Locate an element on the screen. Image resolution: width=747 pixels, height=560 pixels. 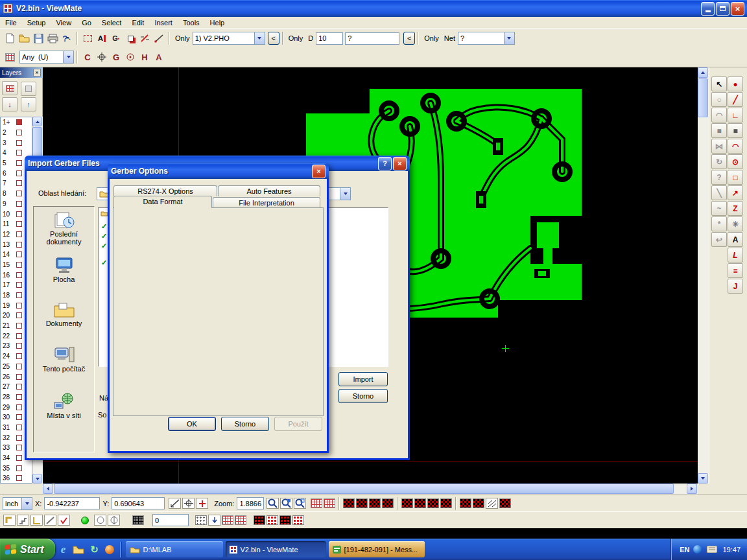
pattern-fill-1-icon is located at coordinates (349, 503).